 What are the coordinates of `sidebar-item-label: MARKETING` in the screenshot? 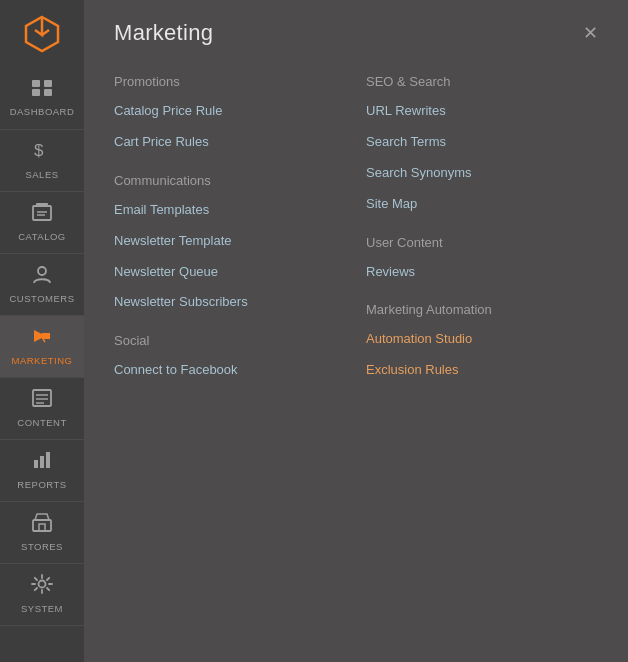 It's located at (42, 360).